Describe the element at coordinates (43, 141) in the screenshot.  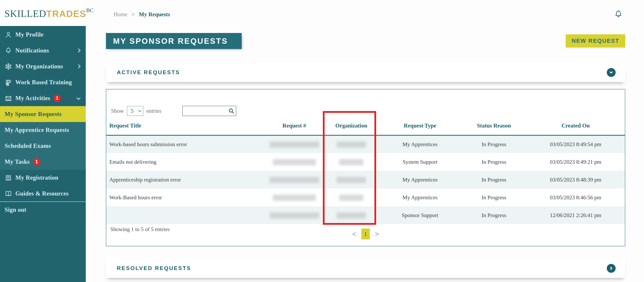
I see `sidebar: SKILLEDTRADESBC My Profile Notifications` at that location.